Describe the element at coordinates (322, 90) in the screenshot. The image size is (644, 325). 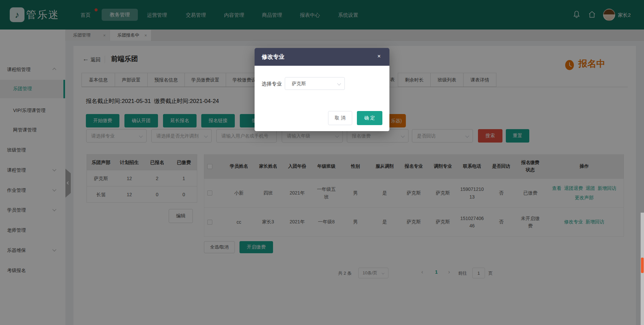
I see `modify-major-modal: 修改专业 × 选择专业 萨克斯 取 消 确 定` at that location.